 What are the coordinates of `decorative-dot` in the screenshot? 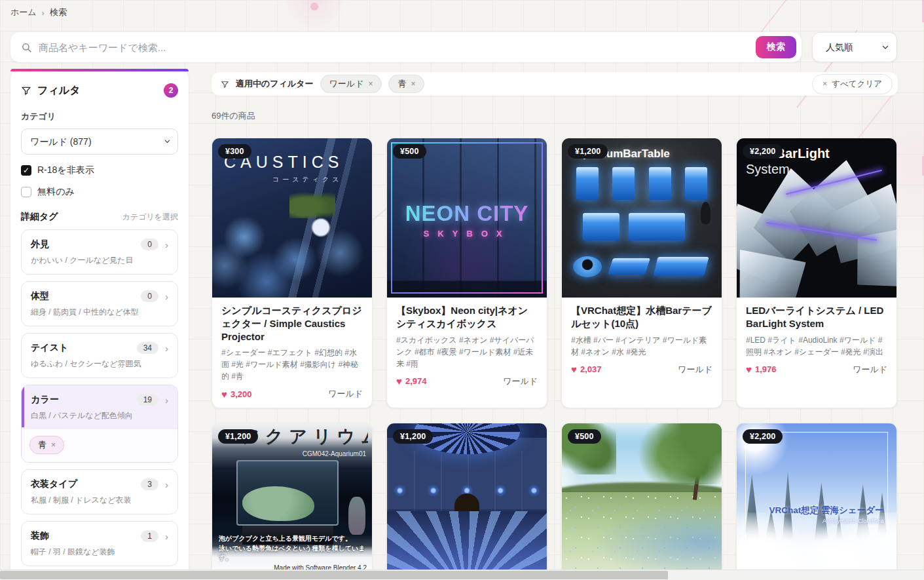 It's located at (314, 7).